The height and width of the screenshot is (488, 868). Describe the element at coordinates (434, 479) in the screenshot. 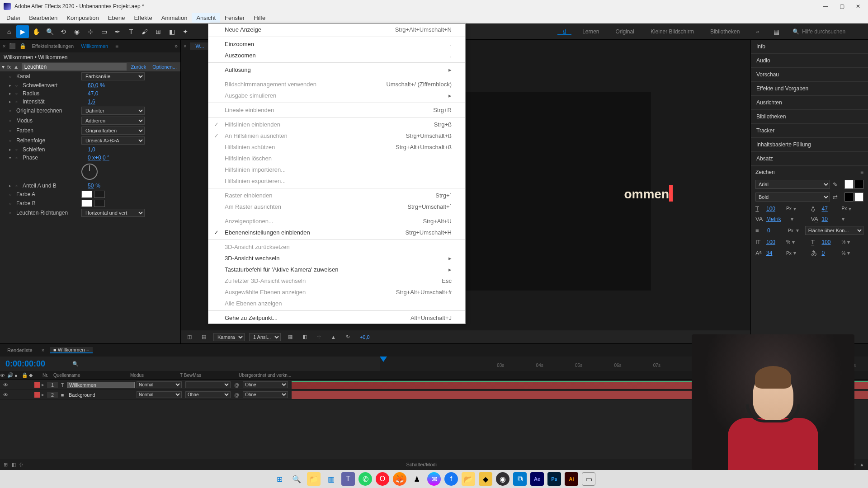

I see `messenger-icon: ✉` at that location.